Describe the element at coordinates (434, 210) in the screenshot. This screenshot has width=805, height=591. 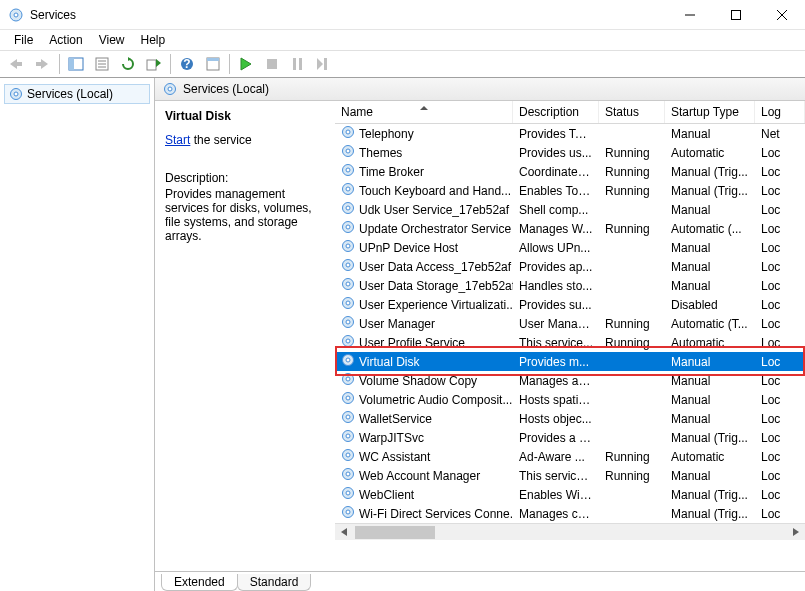
I see `service-name: Udk User Service_17eb52af` at that location.